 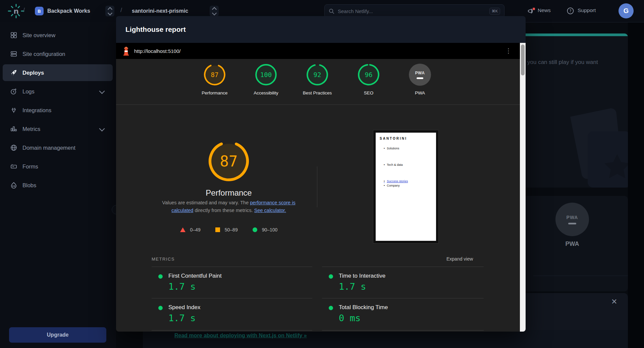 I want to click on metric-first-contentful-paint: First Contentful Paint 1.7 s, so click(x=232, y=284).